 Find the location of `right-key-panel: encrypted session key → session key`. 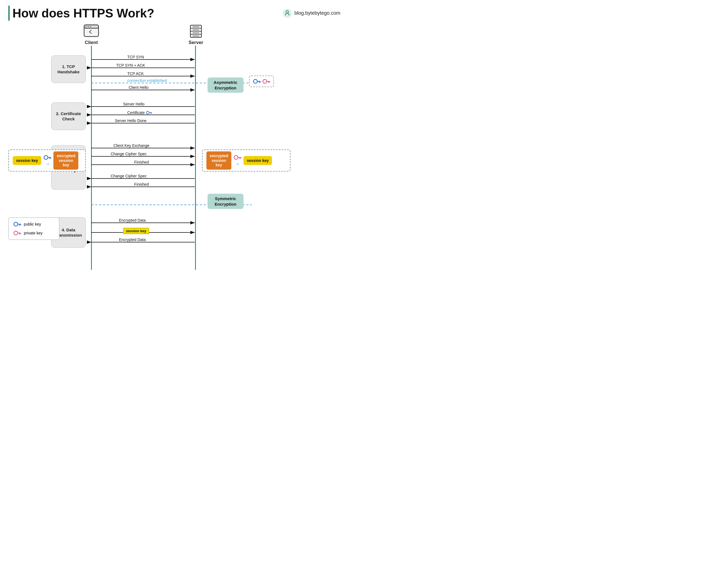

right-key-panel: encrypted session key → session key is located at coordinates (246, 160).